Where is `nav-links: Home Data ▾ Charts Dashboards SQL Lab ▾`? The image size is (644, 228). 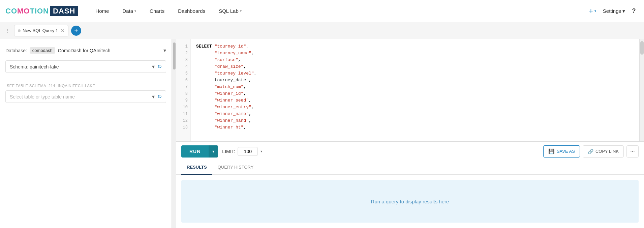
nav-links: Home Data ▾ Charts Dashboards SQL Lab ▾ is located at coordinates (337, 11).